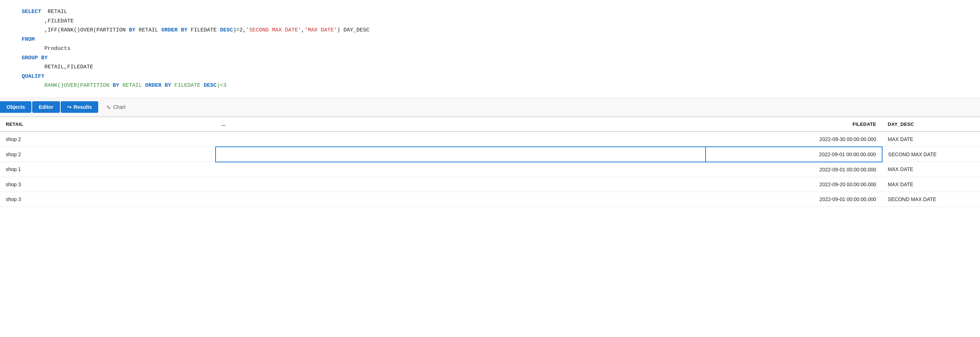  Describe the element at coordinates (490, 107) in the screenshot. I see `toolbar: Objects Editor ↪ Results ∿ Chart` at that location.